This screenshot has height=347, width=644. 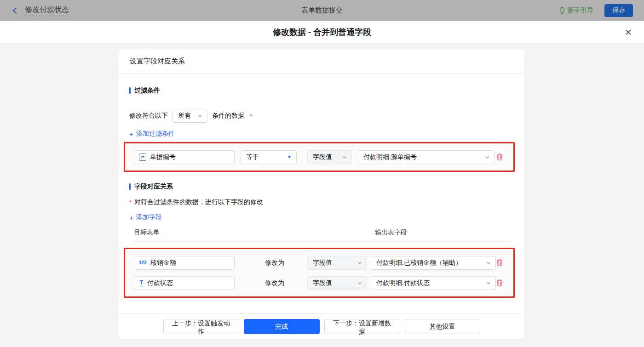 What do you see at coordinates (362, 326) in the screenshot?
I see `next-step-button: 下一步：设置新增数据` at bounding box center [362, 326].